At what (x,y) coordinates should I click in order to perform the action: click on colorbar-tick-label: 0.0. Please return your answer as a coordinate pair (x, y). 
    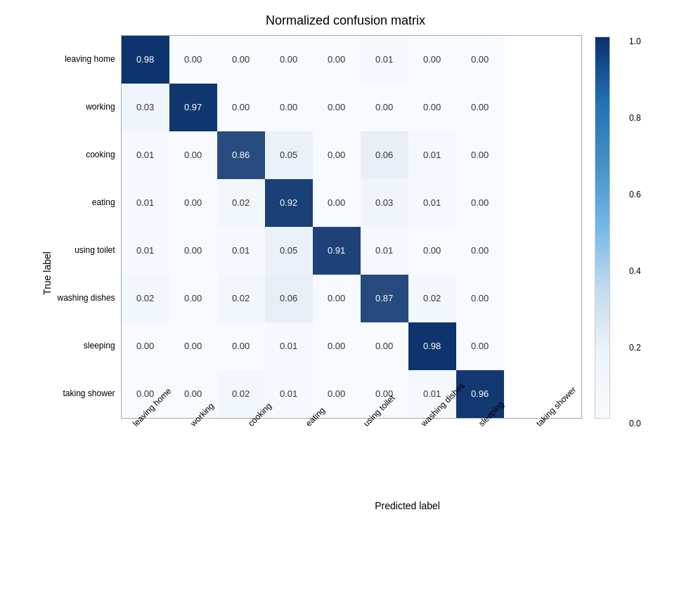
    Looking at the image, I should click on (635, 424).